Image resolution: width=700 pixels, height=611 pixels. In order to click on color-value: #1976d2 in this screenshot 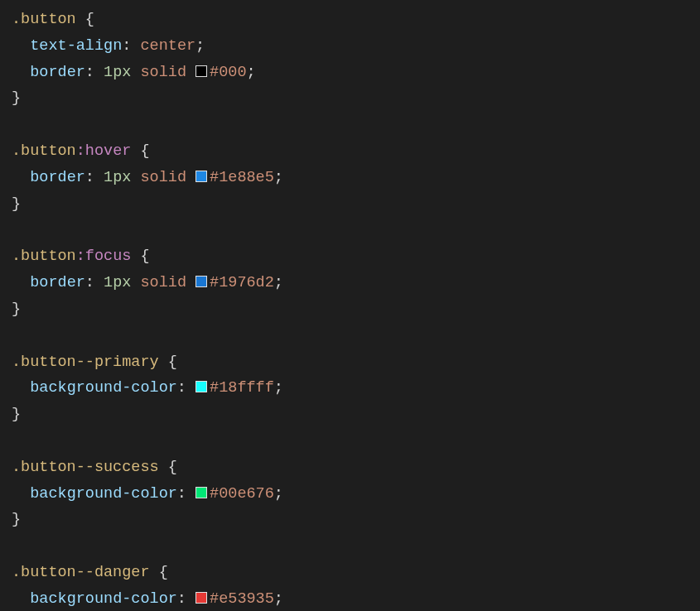, I will do `click(242, 283)`.